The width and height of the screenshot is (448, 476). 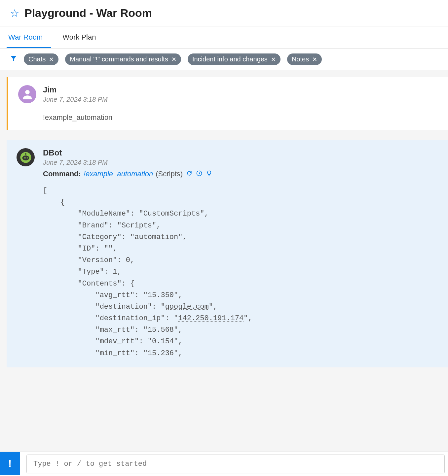 What do you see at coordinates (241, 118) in the screenshot?
I see `message-body: !example_automation` at bounding box center [241, 118].